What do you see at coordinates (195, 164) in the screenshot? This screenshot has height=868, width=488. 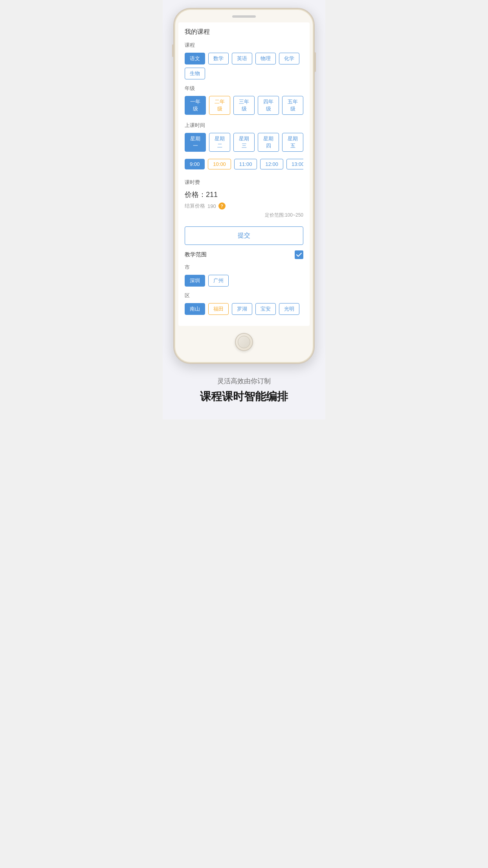 I see `time-9: 9:00` at bounding box center [195, 164].